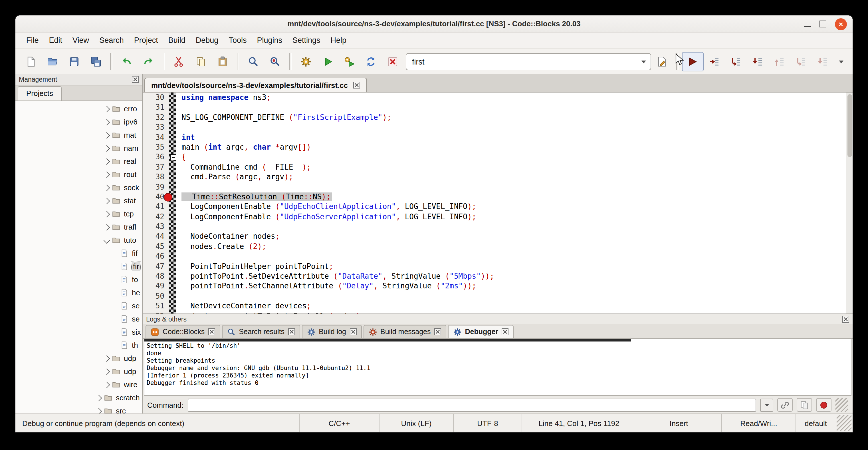 The image size is (868, 450). Describe the element at coordinates (79, 175) in the screenshot. I see `tree-item-rout: rout` at that location.